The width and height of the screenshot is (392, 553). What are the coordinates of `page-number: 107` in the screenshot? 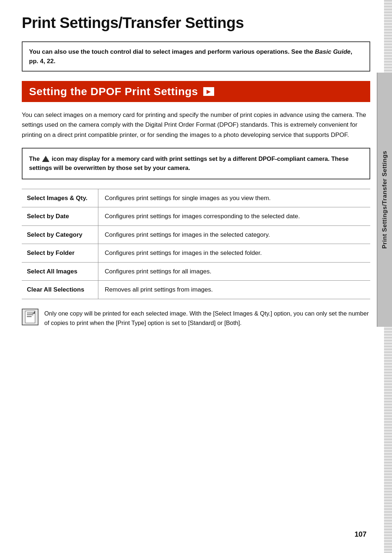 It's located at (361, 534).